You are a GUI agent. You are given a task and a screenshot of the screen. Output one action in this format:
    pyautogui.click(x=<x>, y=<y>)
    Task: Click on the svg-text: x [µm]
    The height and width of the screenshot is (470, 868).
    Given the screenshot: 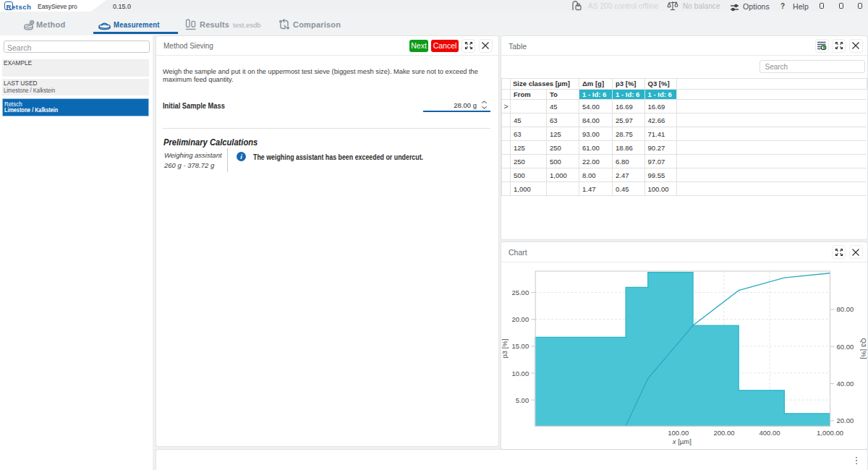 What is the action you would take?
    pyautogui.click(x=681, y=441)
    